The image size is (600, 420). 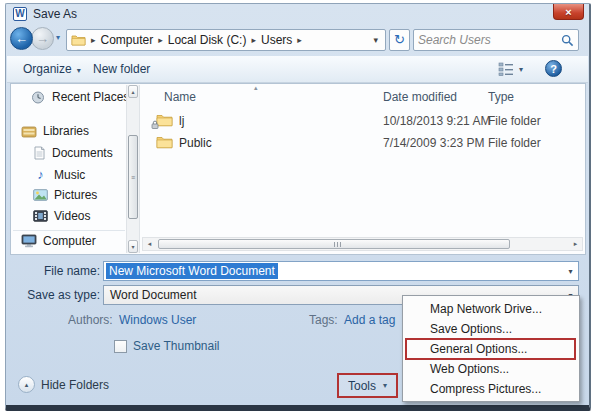 I want to click on back-button: ←, so click(x=22, y=38).